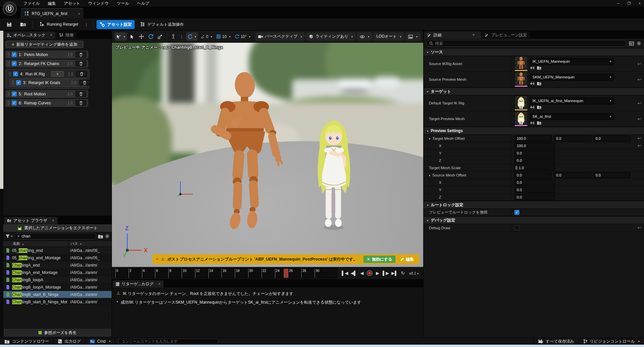  What do you see at coordinates (47, 103) in the screenshot?
I see `retarget-op-row: 6:Remap Curves1.0` at bounding box center [47, 103].